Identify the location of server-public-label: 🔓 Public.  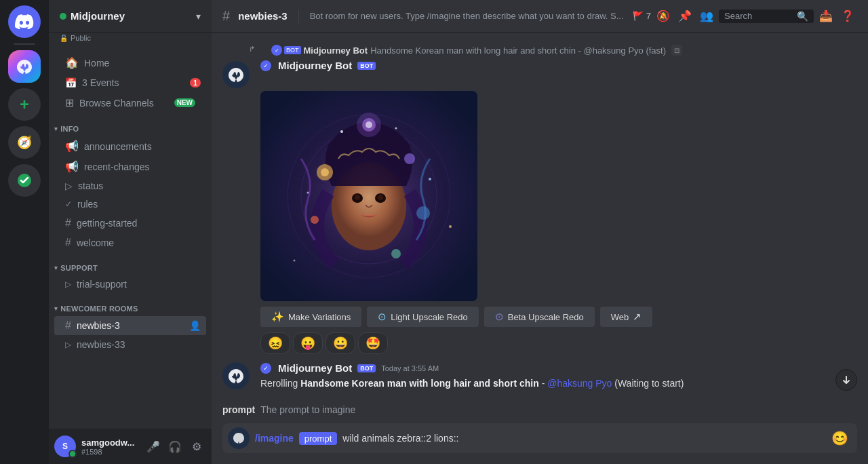
(130, 39).